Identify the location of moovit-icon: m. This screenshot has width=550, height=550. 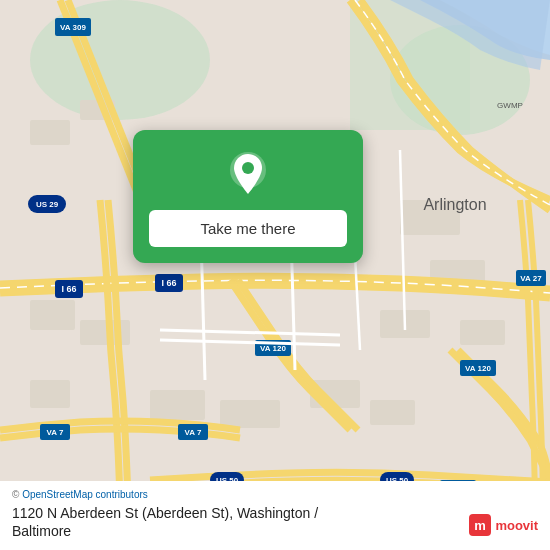
(480, 525).